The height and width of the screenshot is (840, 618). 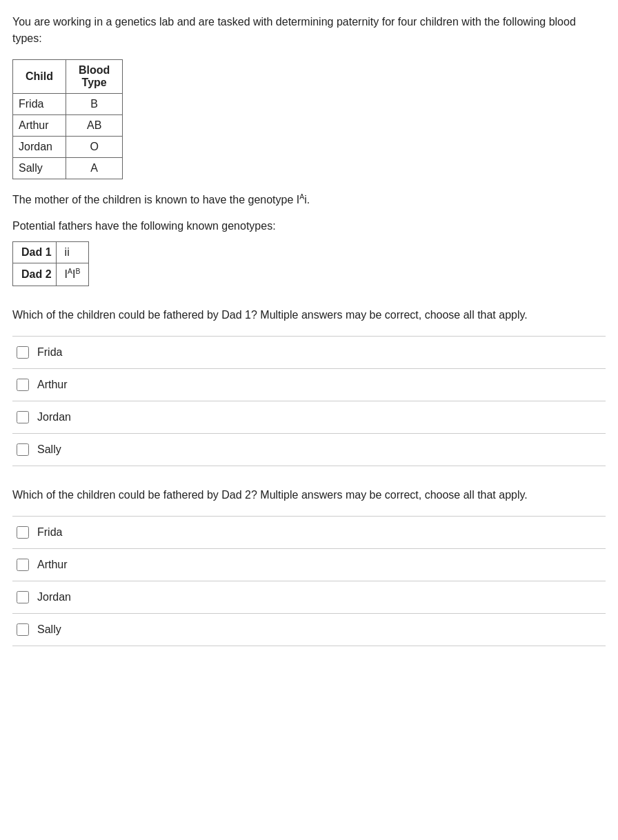 I want to click on dad1-label: Dad 1, so click(x=34, y=252).